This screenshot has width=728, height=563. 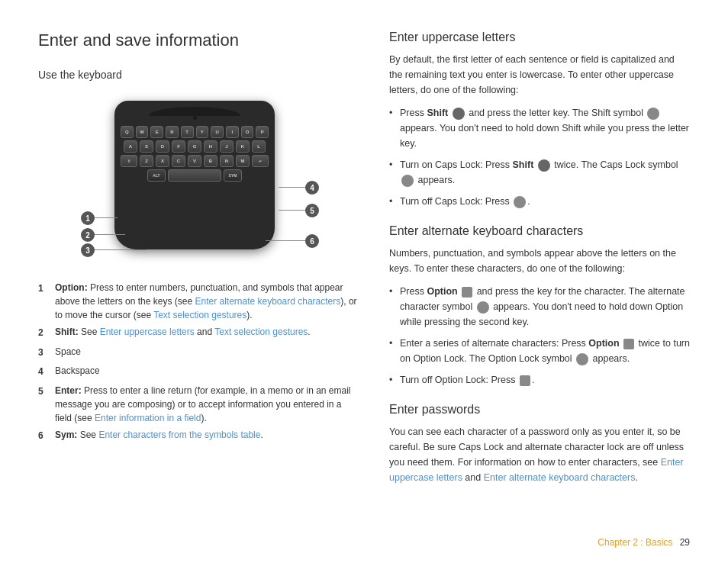 What do you see at coordinates (183, 332) in the screenshot?
I see `legend-text-2: Shift: See Enter uppercase letters and T…` at bounding box center [183, 332].